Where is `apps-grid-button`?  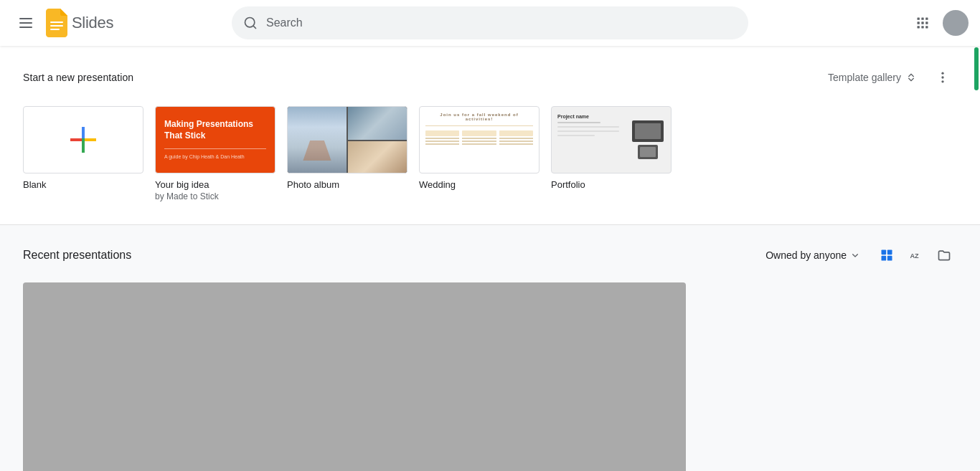 apps-grid-button is located at coordinates (923, 23).